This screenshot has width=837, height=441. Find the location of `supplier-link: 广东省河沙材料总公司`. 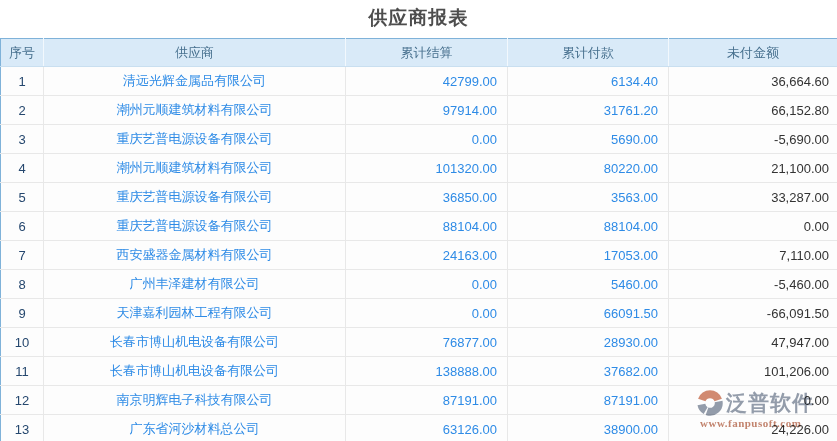

supplier-link: 广东省河沙材料总公司 is located at coordinates (195, 428).